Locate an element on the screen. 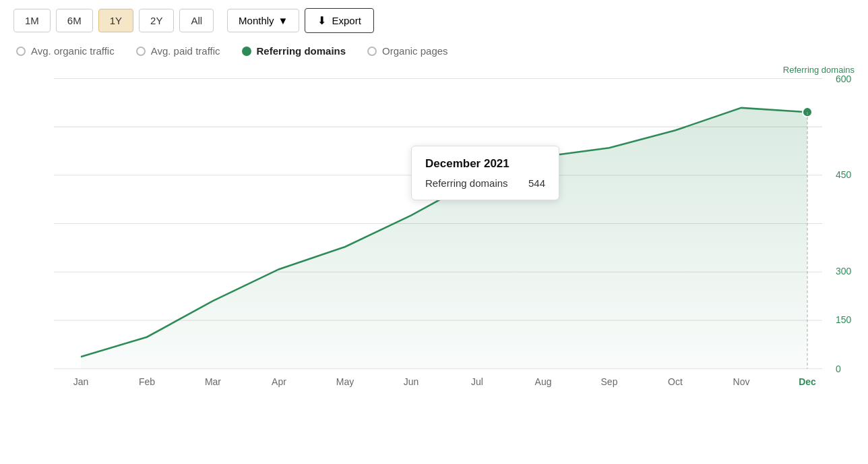 Image resolution: width=868 pixels, height=464 pixels. svg-text: 0 is located at coordinates (838, 369).